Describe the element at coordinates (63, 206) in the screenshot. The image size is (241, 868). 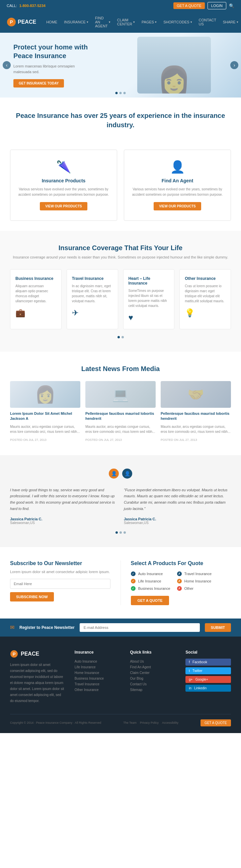
I see `view-insurance-products-button: VIEW OUR PRODUCTS` at that location.